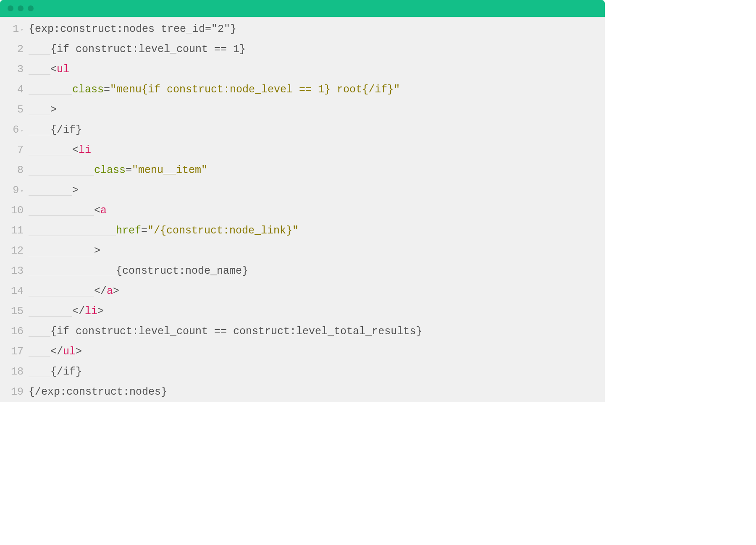  Describe the element at coordinates (12, 271) in the screenshot. I see `line-number: 13` at that location.